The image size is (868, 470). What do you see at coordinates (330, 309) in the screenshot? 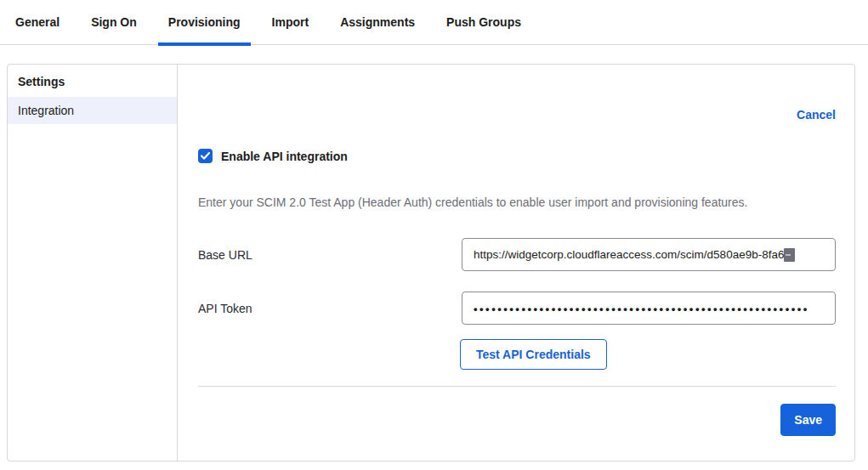
I see `api-token-label: API Token` at bounding box center [330, 309].